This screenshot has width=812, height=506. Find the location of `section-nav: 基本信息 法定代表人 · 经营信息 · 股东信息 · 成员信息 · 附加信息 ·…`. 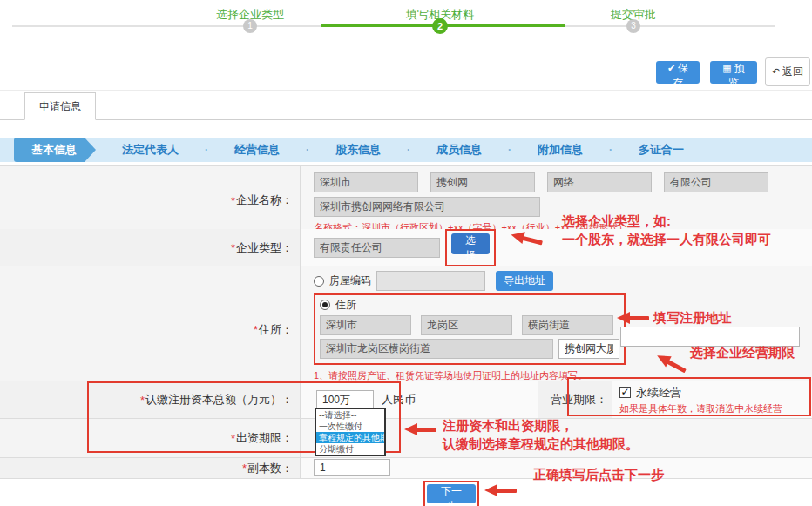

section-nav: 基本信息 法定代表人 · 经营信息 · 股东信息 · 成员信息 · 附加信息 ·… is located at coordinates (406, 150).